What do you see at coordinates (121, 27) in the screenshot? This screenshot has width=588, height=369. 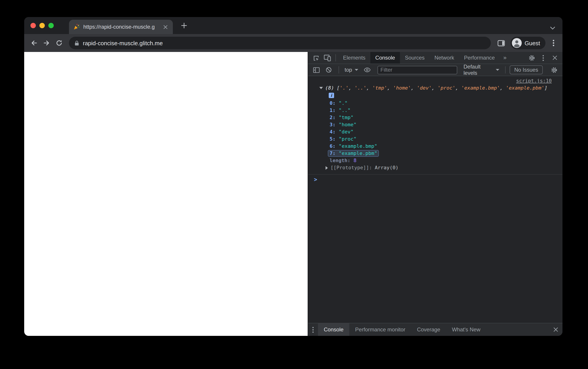 I see `browser-tab: https://rapid-concise-muscle.g` at bounding box center [121, 27].